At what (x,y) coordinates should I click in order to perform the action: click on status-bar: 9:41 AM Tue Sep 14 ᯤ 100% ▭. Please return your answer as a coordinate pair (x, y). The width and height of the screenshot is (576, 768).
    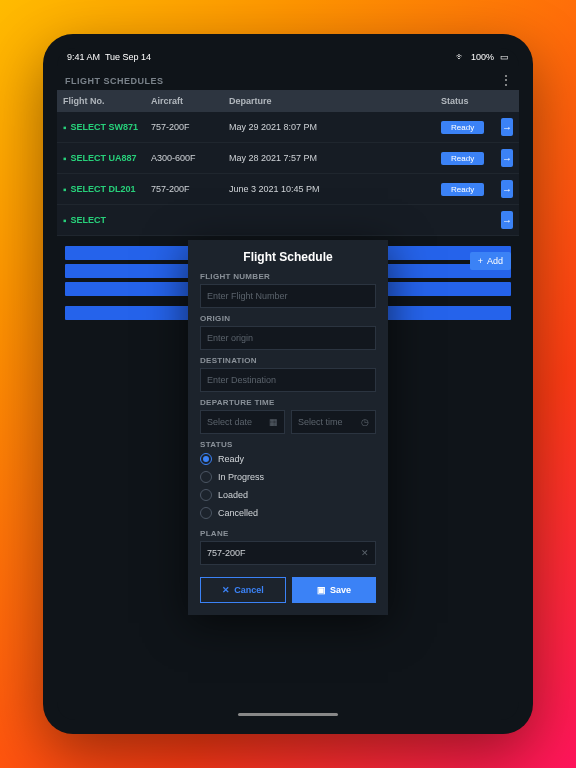
    Looking at the image, I should click on (288, 57).